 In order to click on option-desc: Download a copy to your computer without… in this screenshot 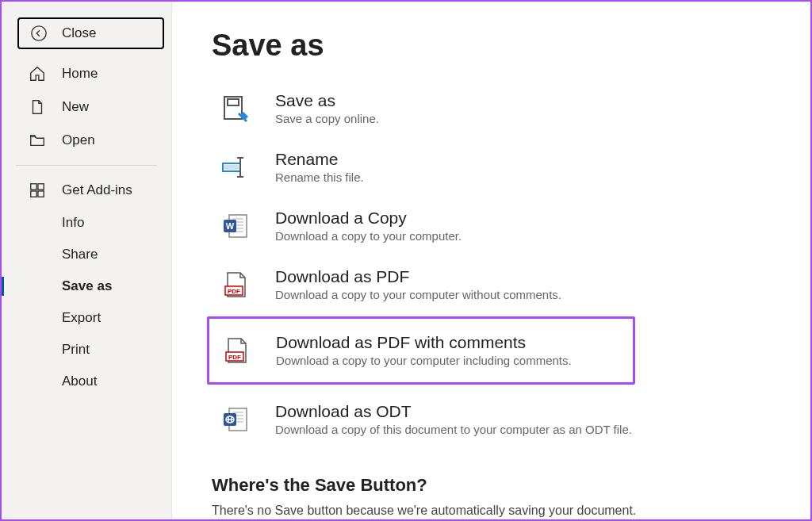, I will do `click(419, 295)`.